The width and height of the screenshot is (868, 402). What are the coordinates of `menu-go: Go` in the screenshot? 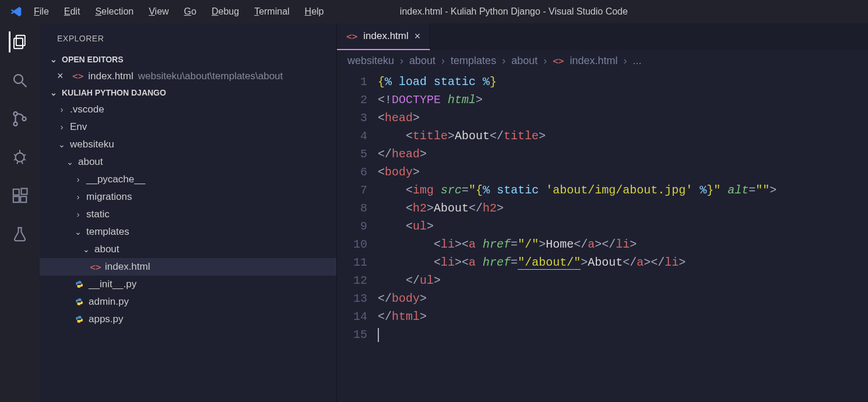 It's located at (190, 12).